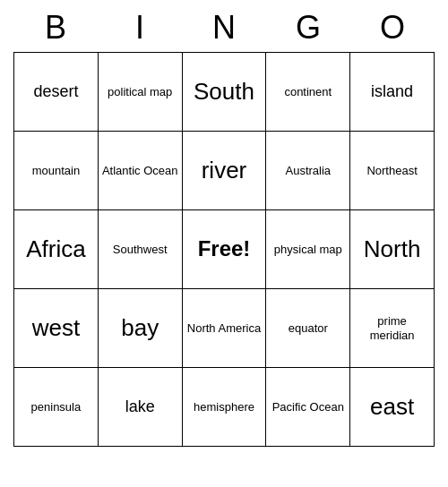 The width and height of the screenshot is (448, 487). Describe the element at coordinates (56, 329) in the screenshot. I see `bingo-cell: west` at that location.